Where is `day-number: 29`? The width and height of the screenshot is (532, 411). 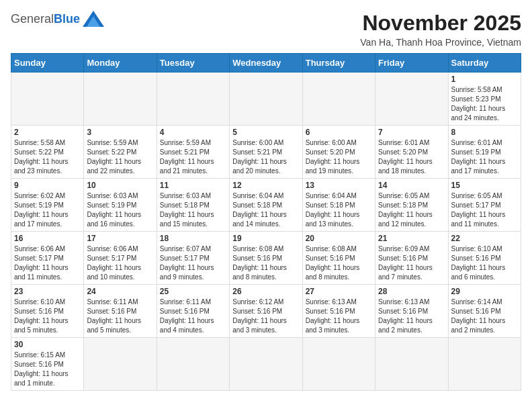 day-number: 29 is located at coordinates (485, 291).